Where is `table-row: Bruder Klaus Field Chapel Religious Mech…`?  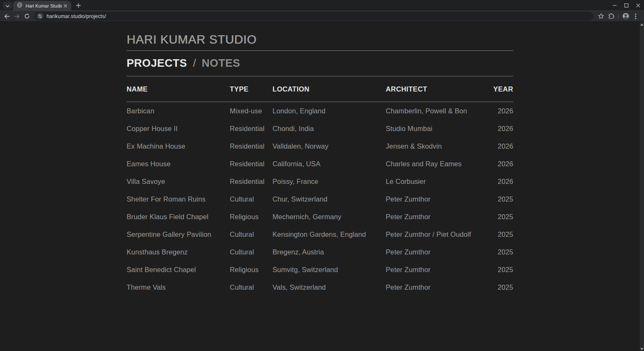 table-row: Bruder Klaus Field Chapel Religious Mech… is located at coordinates (320, 217).